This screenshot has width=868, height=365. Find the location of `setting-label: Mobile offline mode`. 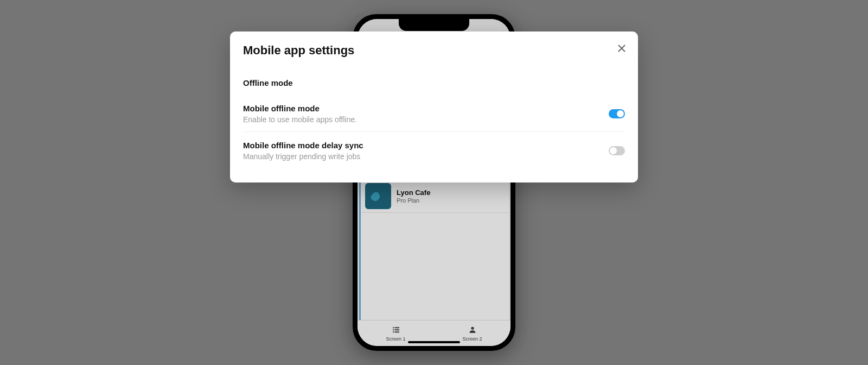

setting-label: Mobile offline mode is located at coordinates (300, 109).